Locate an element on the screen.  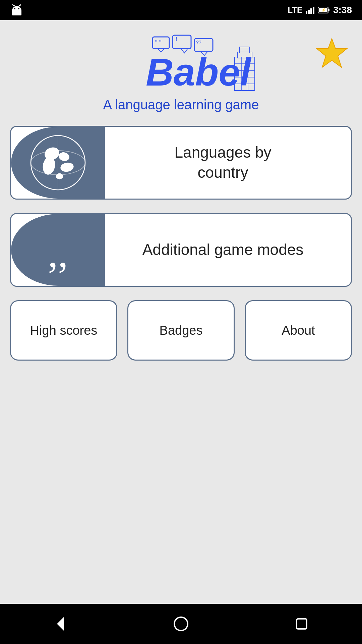
header: " " !! ?? Babel is located at coordinates (181, 73).